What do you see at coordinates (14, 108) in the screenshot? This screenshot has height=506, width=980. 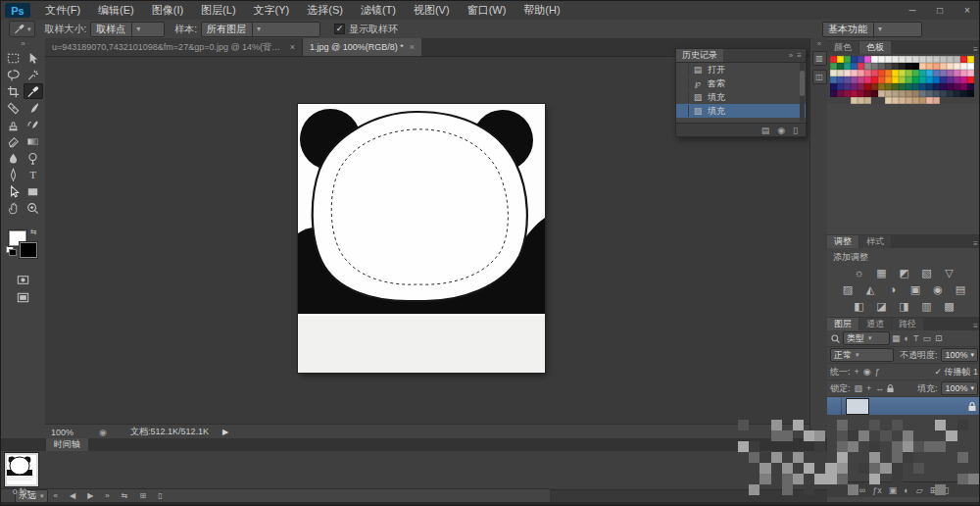 I see `spot-healing-brush-tool` at bounding box center [14, 108].